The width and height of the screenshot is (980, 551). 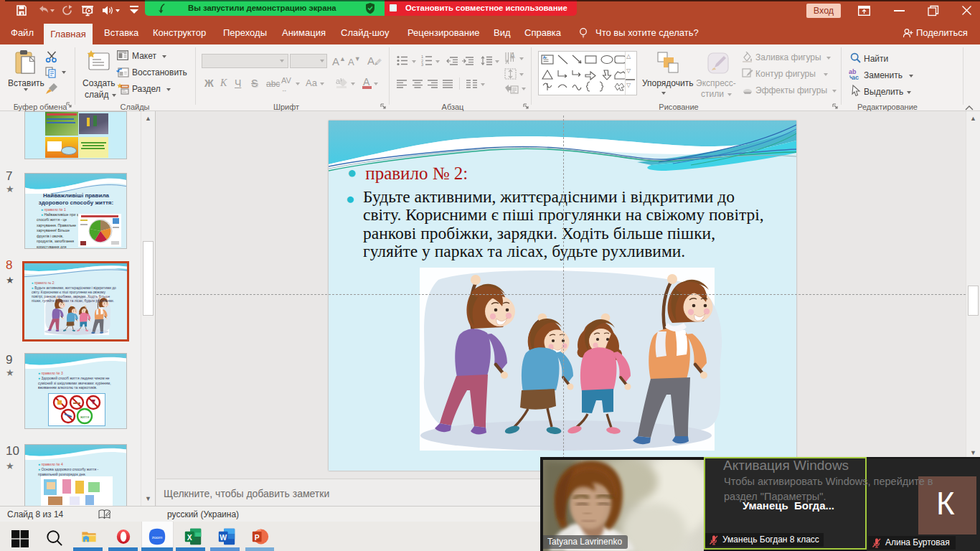 I want to click on svg-text: X, so click(x=189, y=538).